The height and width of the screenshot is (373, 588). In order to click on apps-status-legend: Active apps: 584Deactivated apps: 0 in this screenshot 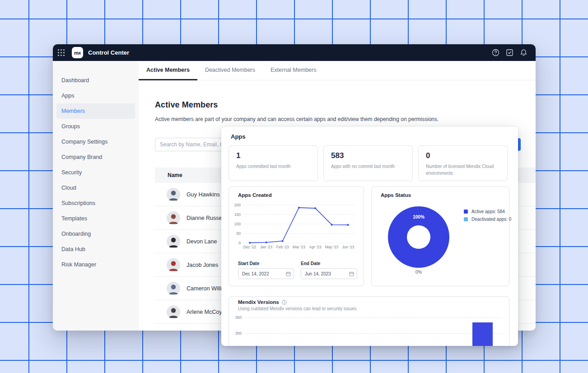, I will do `click(488, 217)`.